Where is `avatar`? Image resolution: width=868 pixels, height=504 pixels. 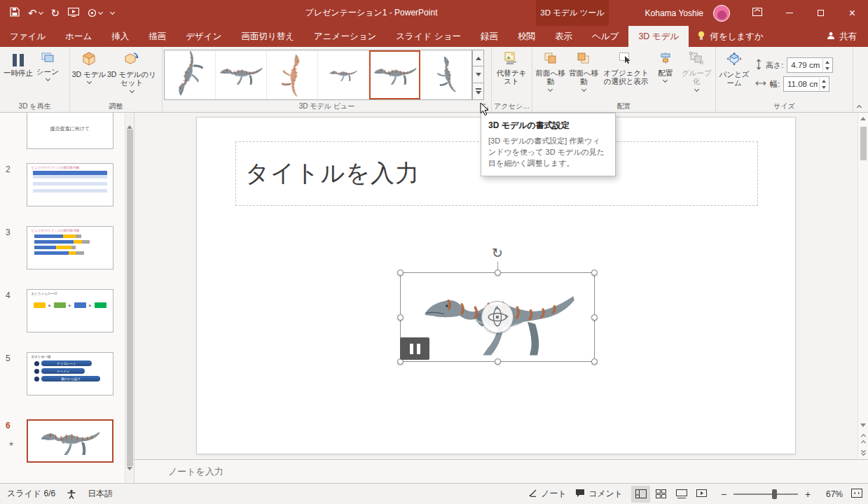 avatar is located at coordinates (722, 13).